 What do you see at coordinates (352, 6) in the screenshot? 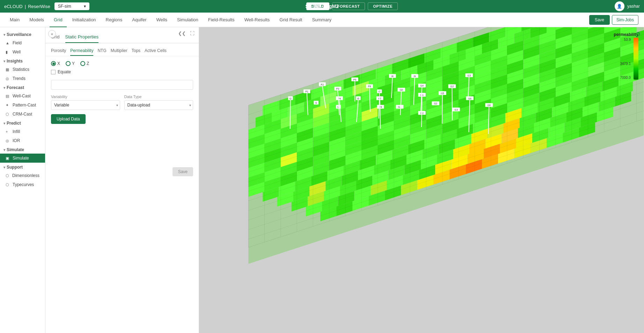
I see `mode-selector: BUILD FORECAST OPTIMIZE` at bounding box center [352, 6].